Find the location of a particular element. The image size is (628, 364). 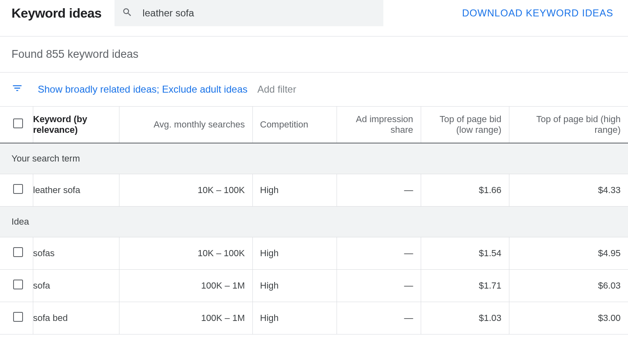

download-keyword-ideas-button: DOWNLOAD KEYWORD IDEAS is located at coordinates (539, 13).